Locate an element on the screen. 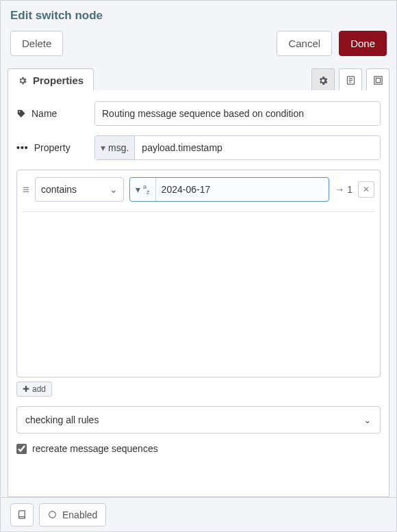 This screenshot has height=532, width=397. rule-output-label: → 1 is located at coordinates (344, 189).